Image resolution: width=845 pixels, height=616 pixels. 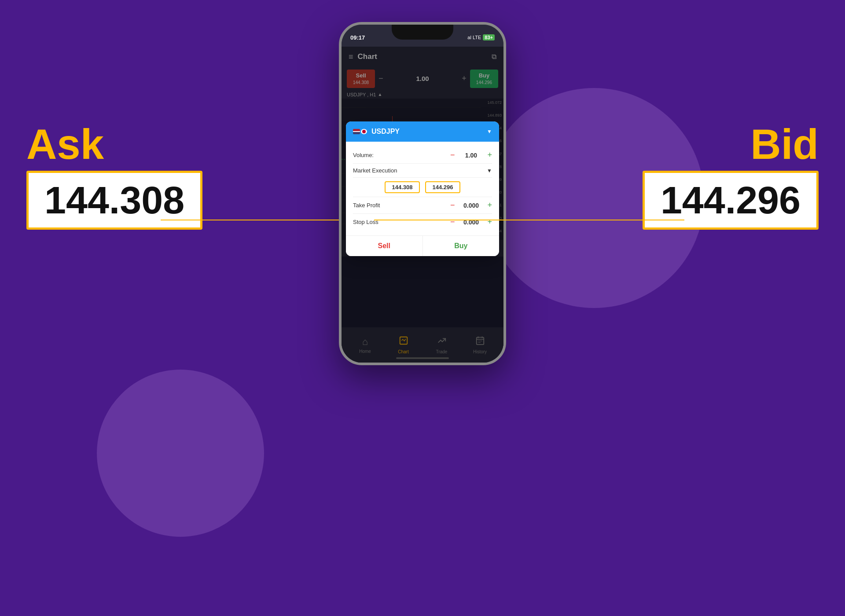 I want to click on stop-loss-minus-button: −, so click(x=452, y=222).